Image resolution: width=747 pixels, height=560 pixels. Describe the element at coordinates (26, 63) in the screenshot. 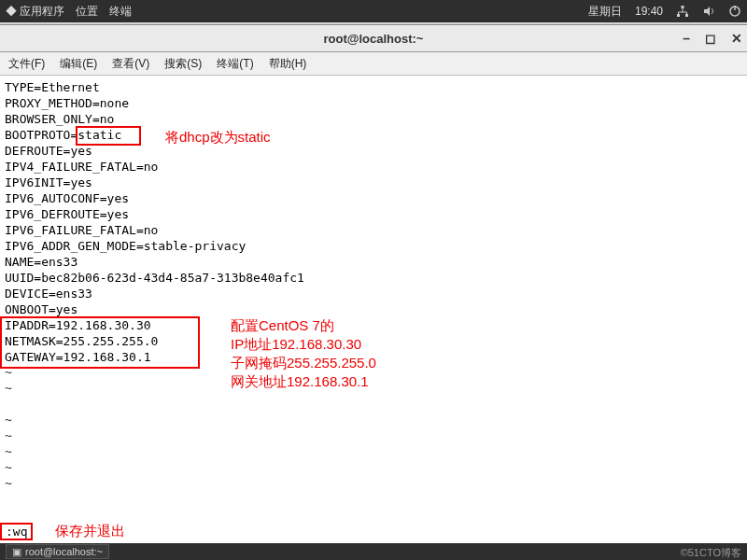

I see `menu-file: 文件(F)` at that location.